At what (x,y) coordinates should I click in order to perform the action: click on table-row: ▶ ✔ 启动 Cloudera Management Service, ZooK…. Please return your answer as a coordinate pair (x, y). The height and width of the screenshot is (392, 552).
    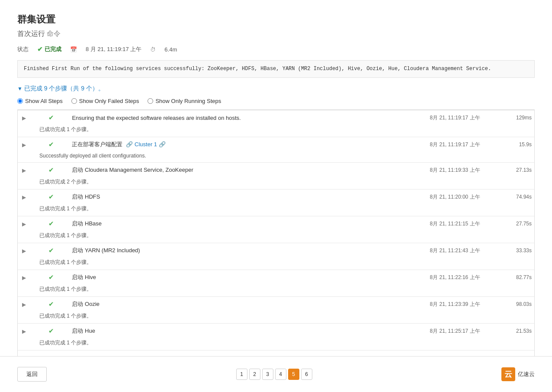
    Looking at the image, I should click on (276, 170).